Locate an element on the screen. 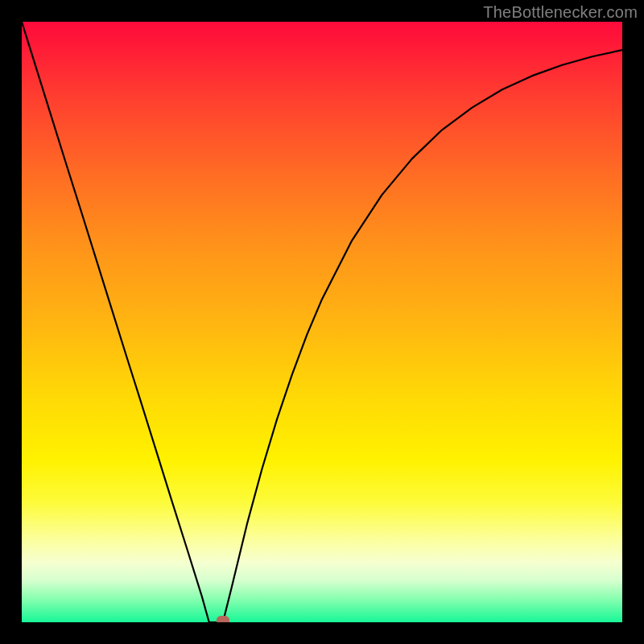 Image resolution: width=644 pixels, height=644 pixels. optimum-marker is located at coordinates (223, 619).